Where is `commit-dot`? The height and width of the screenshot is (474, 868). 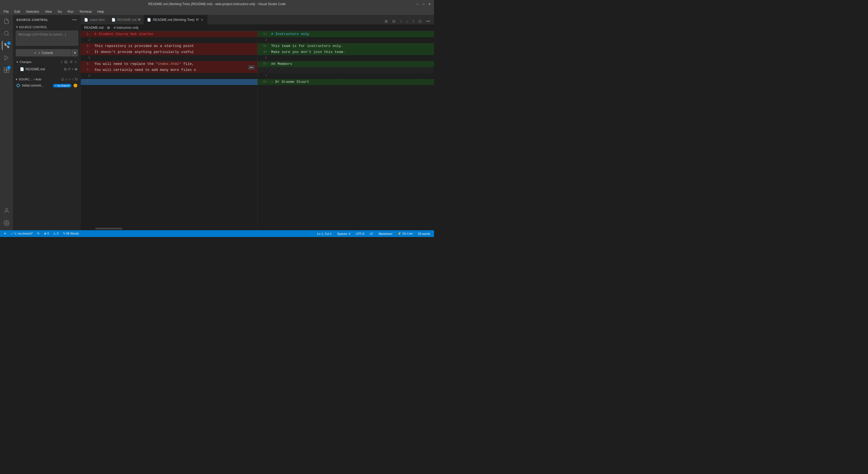 commit-dot is located at coordinates (18, 86).